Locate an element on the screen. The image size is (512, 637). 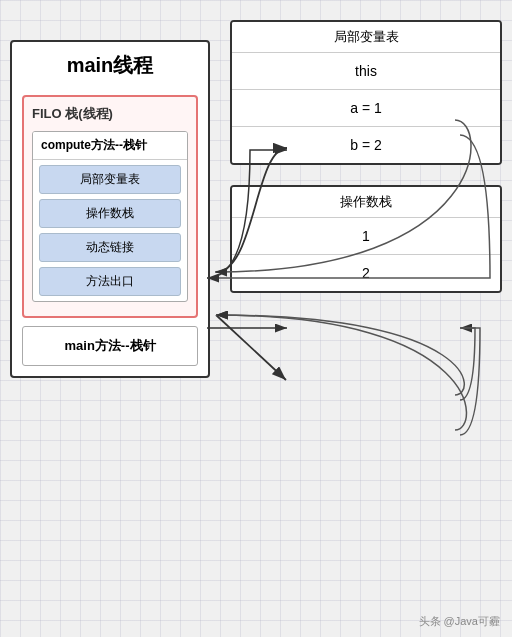
operand-stack-box: 操作数栈 1 2 is located at coordinates (366, 239).